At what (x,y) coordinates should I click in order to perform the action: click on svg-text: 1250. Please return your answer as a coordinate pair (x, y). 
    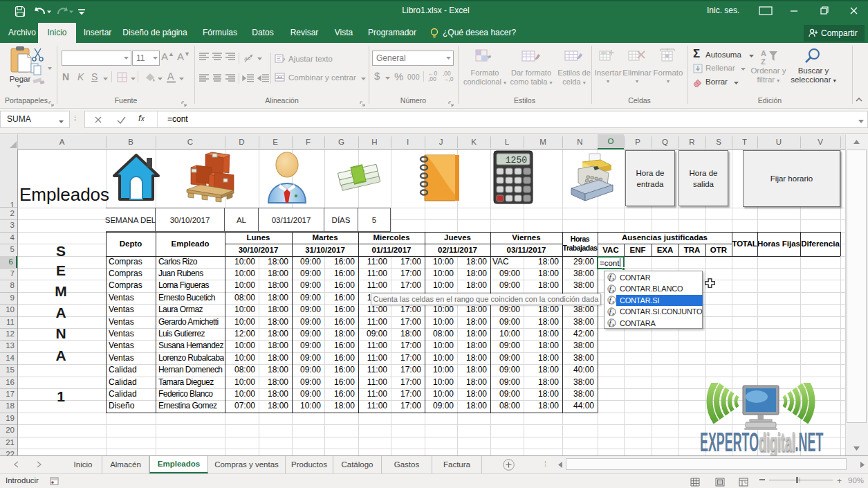
    Looking at the image, I should click on (516, 161).